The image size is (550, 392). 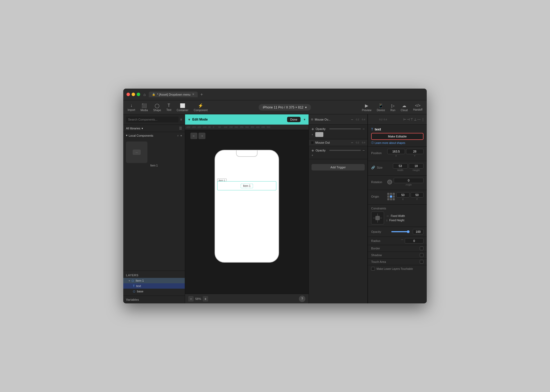 I want to click on component-tool: ⚡ Component, so click(x=201, y=107).